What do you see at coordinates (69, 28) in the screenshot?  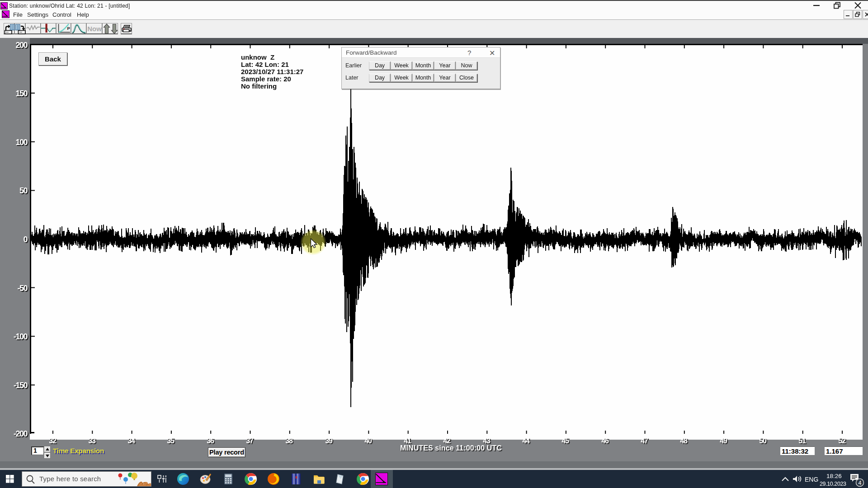 I see `svg-text: P` at bounding box center [69, 28].